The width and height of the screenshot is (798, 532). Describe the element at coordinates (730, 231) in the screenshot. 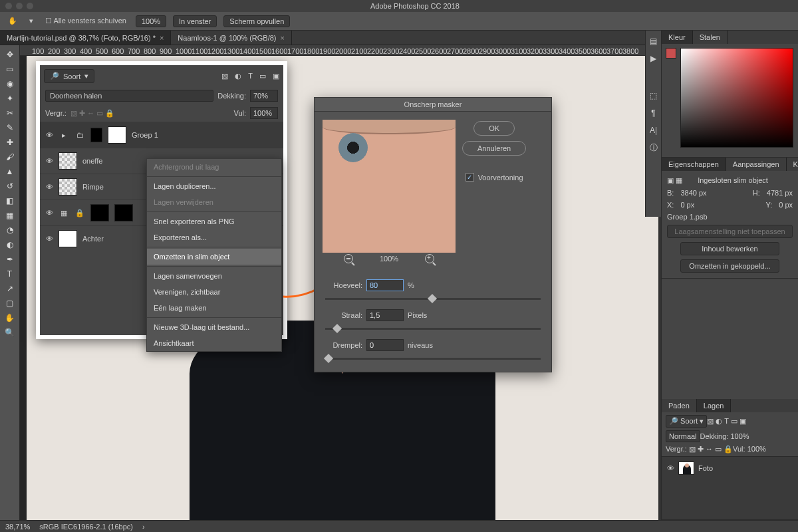

I see `layercomp-dropdown: Laagsamenstelling niet toepassen` at that location.